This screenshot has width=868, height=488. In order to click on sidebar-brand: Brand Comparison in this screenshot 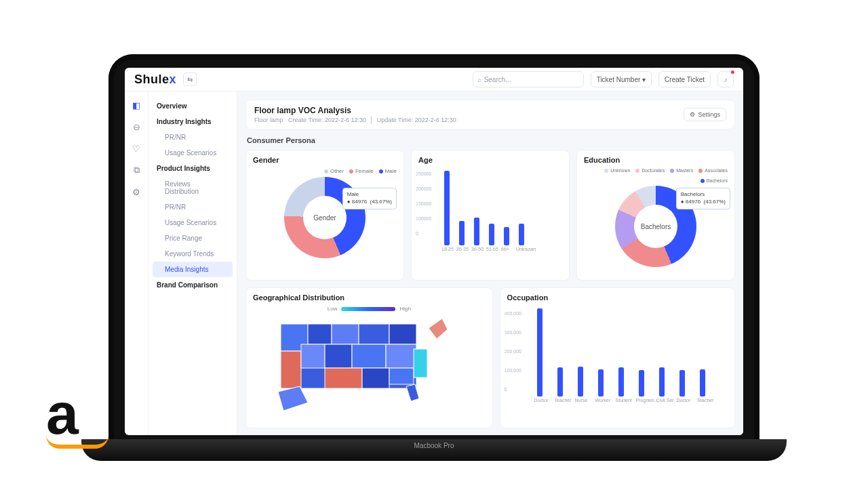, I will do `click(193, 285)`.